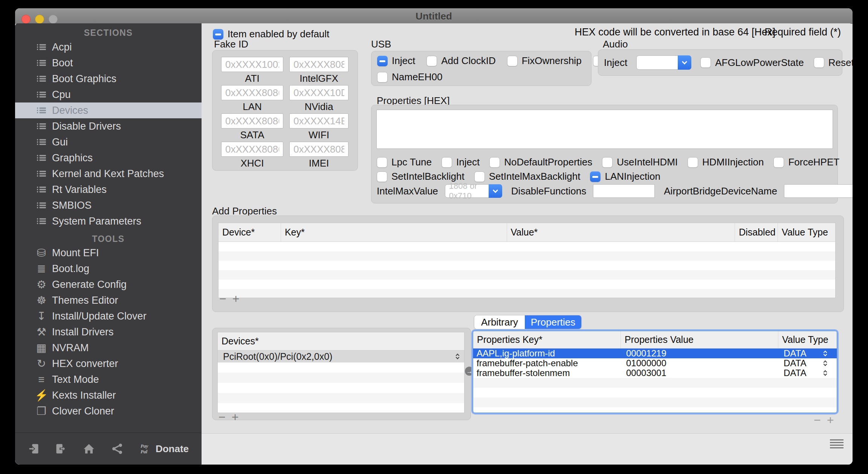 The image size is (868, 474). What do you see at coordinates (655, 353) in the screenshot?
I see `properties-row-aapl-ig-platform-id: AAPL,ig-platform-id00001219DATA` at bounding box center [655, 353].